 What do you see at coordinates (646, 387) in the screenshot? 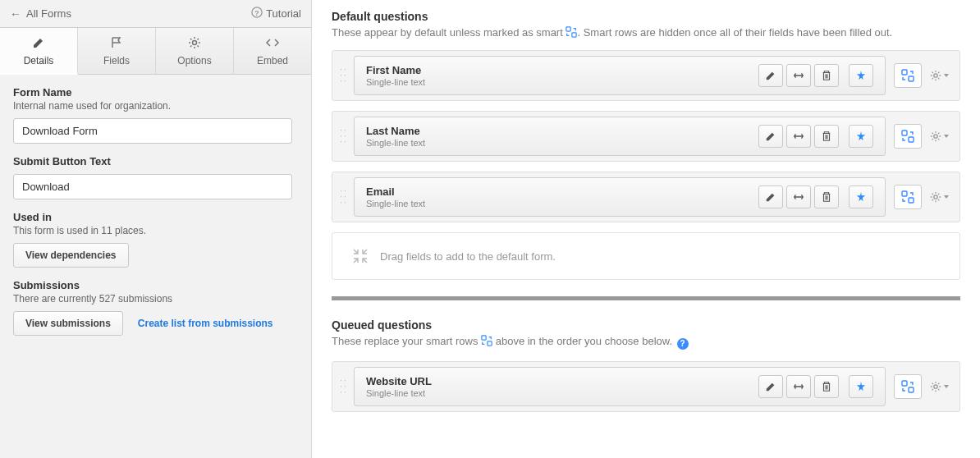
I see `question-row: ∙∙∙∙∙∙Website URLSingle-line text` at bounding box center [646, 387].